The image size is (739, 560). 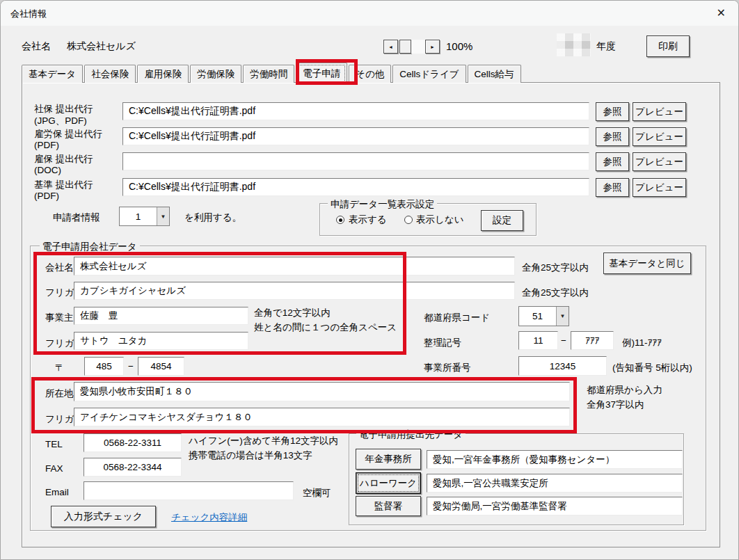 I want to click on office-number-label: 事業所番号, so click(x=447, y=368).